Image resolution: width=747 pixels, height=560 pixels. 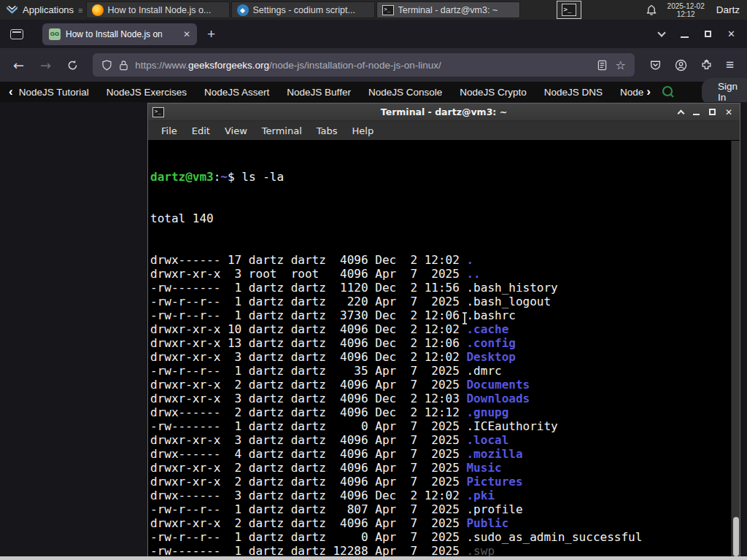 What do you see at coordinates (706, 66) in the screenshot?
I see `extensions-puzzle-icon` at bounding box center [706, 66].